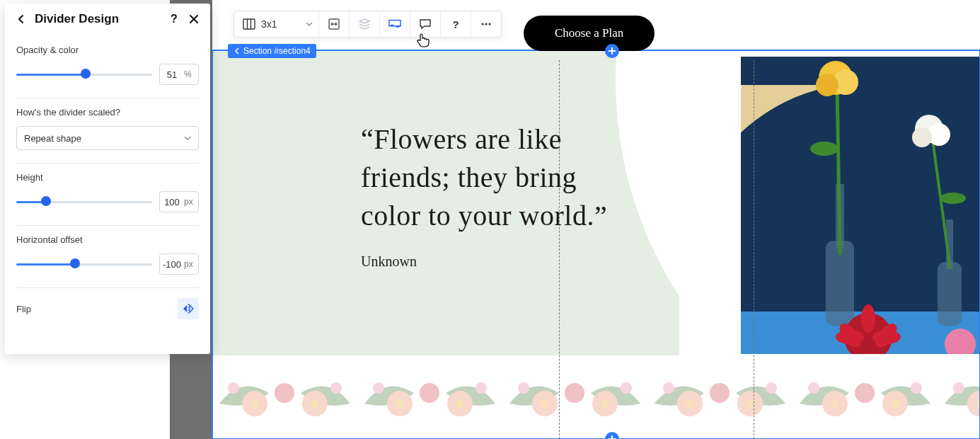 This screenshot has height=439, width=980. I want to click on height-input-wrap: px, so click(179, 202).